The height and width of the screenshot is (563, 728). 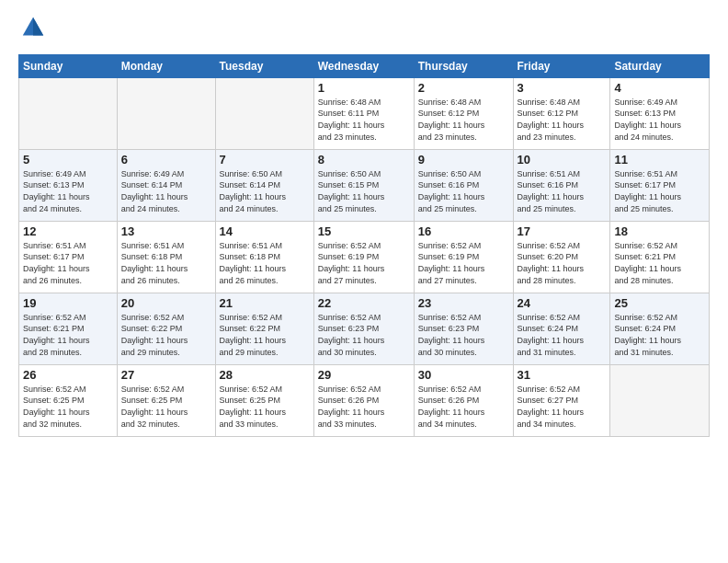 I want to click on weekday-header-sunday: Sunday, so click(x=68, y=66).